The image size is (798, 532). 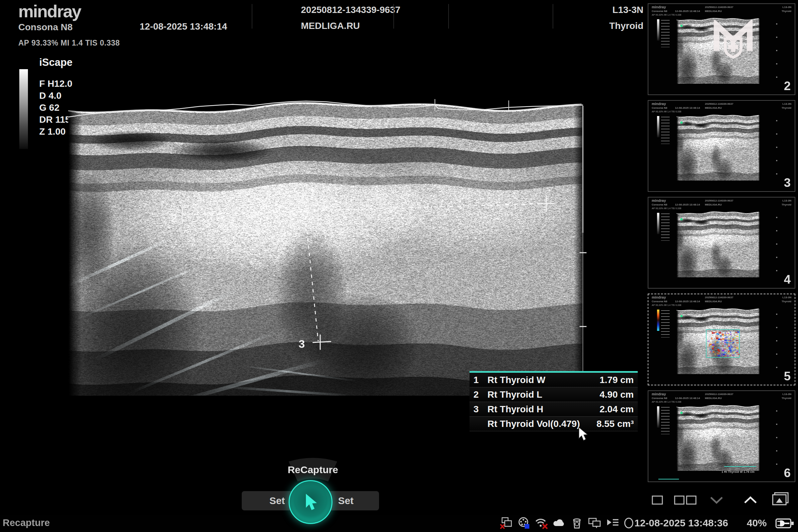 I want to click on single-layout-button, so click(x=658, y=500).